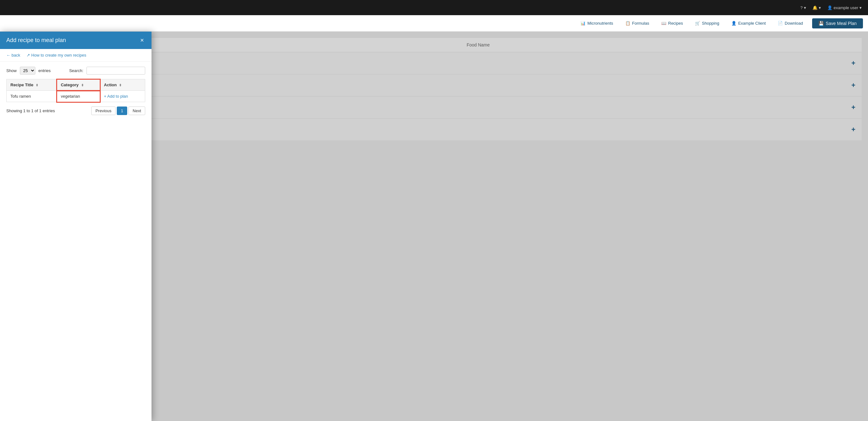  Describe the element at coordinates (597, 23) in the screenshot. I see `tab-micronutrients: 📊 Micronutrients` at that location.